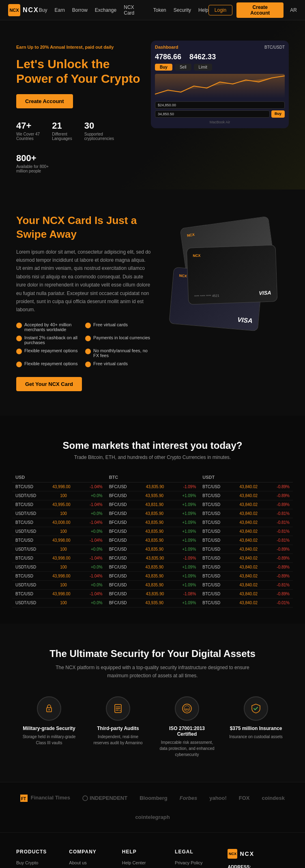 The height and width of the screenshot is (868, 305). What do you see at coordinates (187, 709) in the screenshot?
I see `iso-icon: ISO` at bounding box center [187, 709].